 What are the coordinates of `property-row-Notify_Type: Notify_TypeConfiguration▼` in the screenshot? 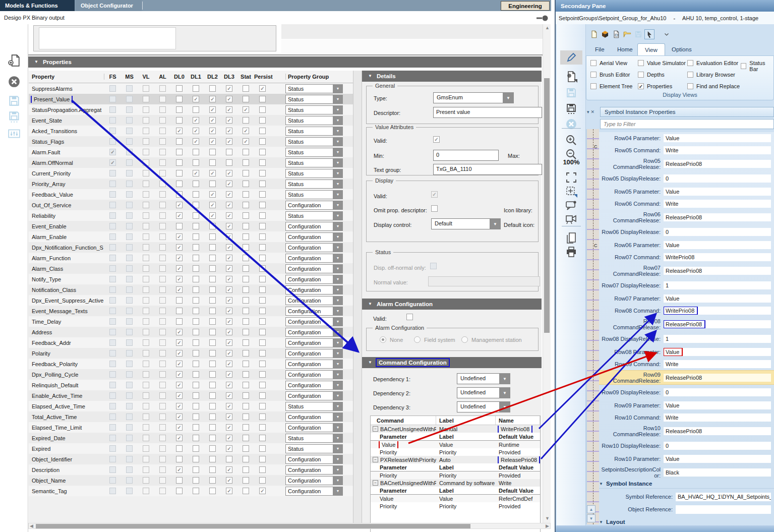 It's located at (191, 279).